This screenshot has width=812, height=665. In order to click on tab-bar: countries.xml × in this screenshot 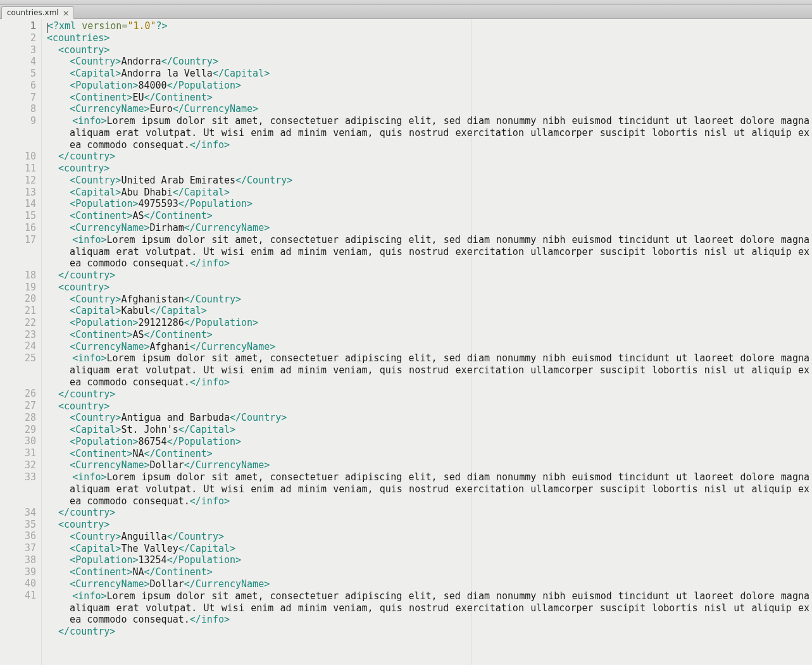, I will do `click(406, 12)`.